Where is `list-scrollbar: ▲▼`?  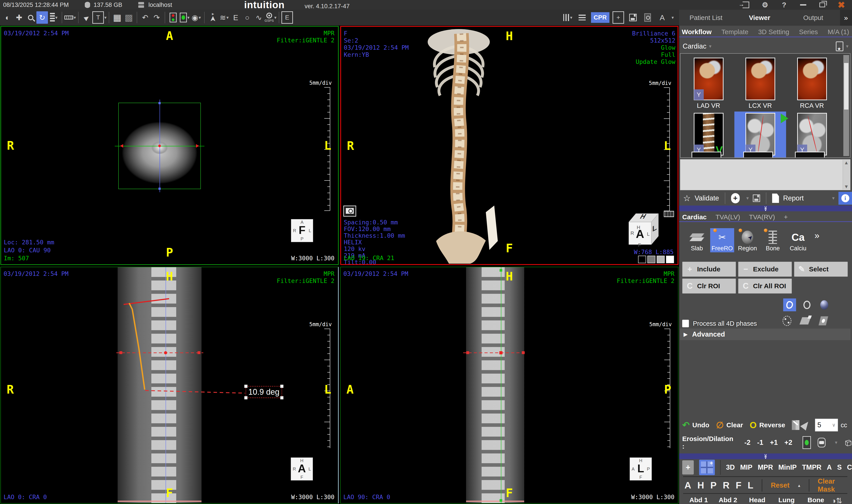 list-scrollbar: ▲▼ is located at coordinates (846, 175).